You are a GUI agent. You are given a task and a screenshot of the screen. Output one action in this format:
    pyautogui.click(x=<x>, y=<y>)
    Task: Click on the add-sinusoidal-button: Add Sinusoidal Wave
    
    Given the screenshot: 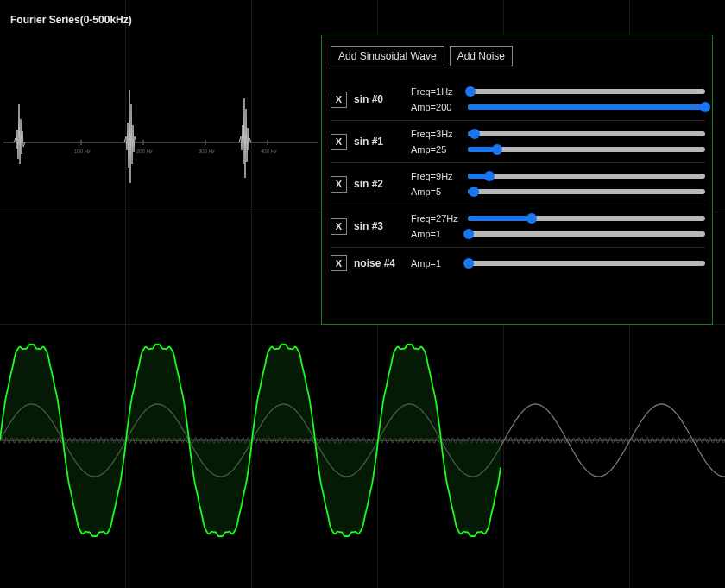 What is the action you would take?
    pyautogui.click(x=388, y=56)
    